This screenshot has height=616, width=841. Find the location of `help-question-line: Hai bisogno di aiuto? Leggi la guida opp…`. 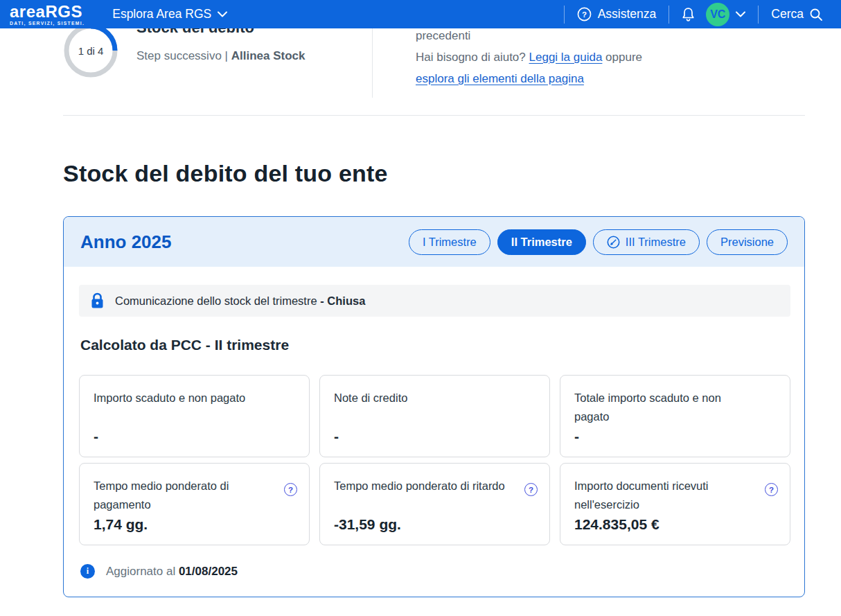

help-question-line: Hai bisogno di aiuto? Leggi la guida opp… is located at coordinates (578, 57).